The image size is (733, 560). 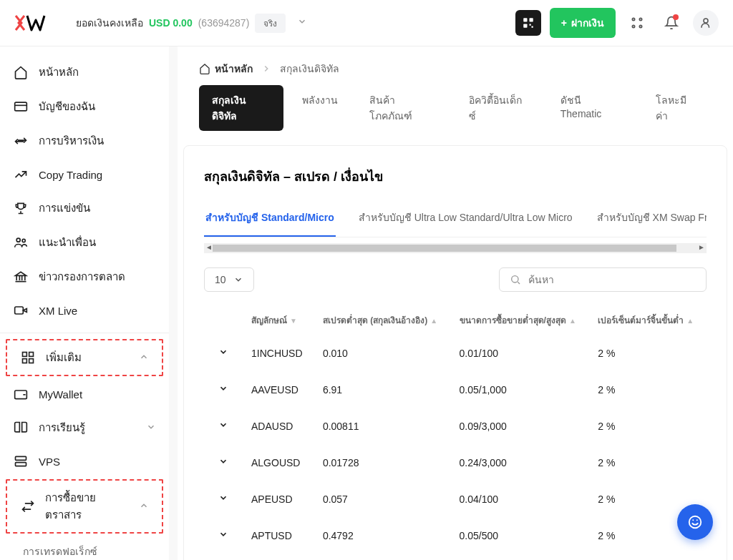 I want to click on tab-metals: โลหะมีค่า, so click(x=677, y=108).